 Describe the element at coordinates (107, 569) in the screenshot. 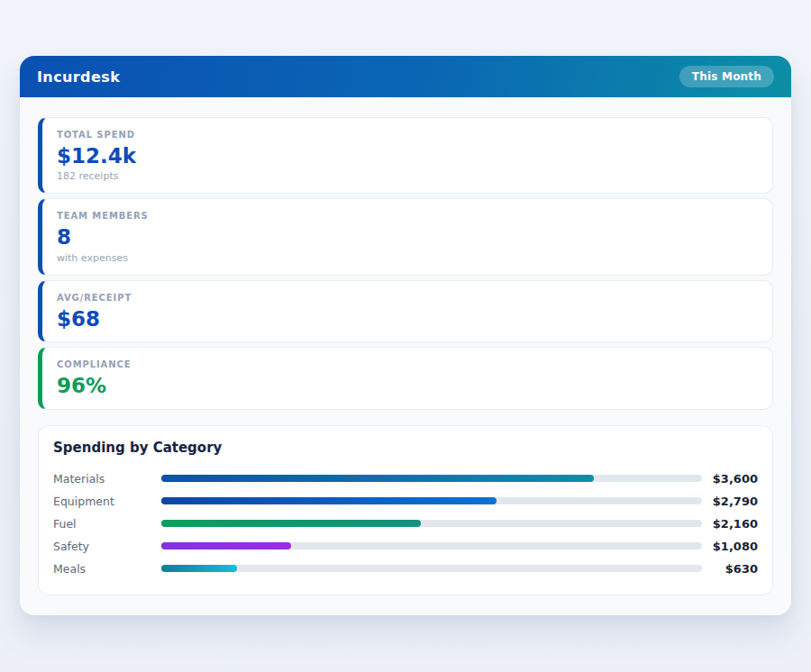

I see `category-label: Meals` at that location.